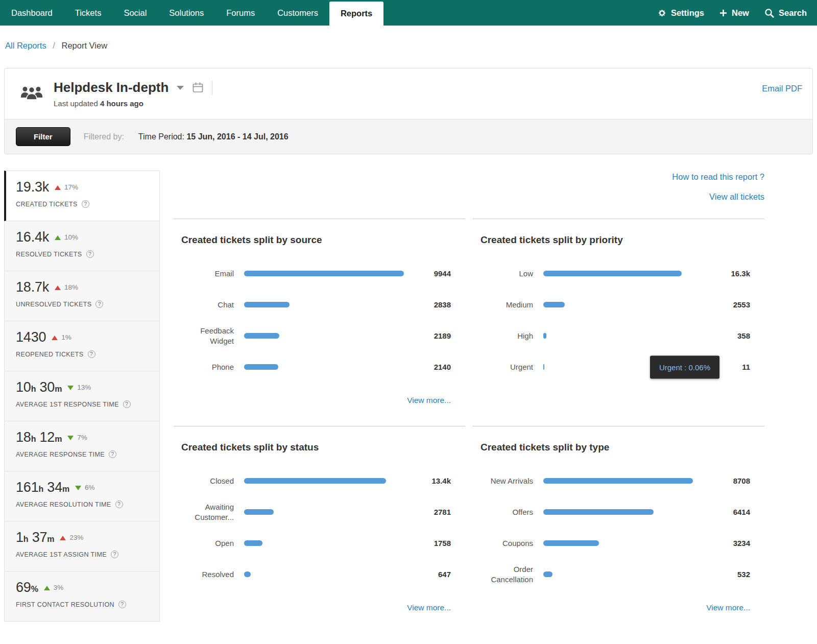 This screenshot has height=644, width=817. Describe the element at coordinates (71, 237) in the screenshot. I see `metric-delta: 10%` at that location.